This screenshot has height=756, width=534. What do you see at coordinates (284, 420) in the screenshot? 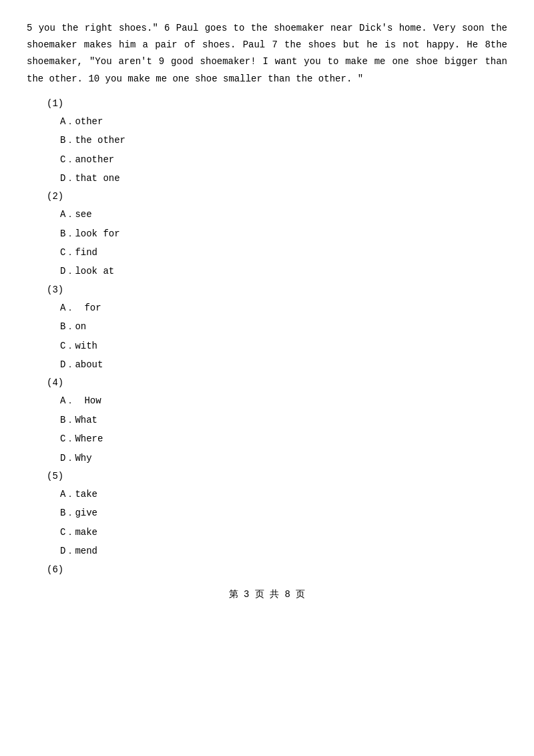
I see `question-4-option-2: B．What` at bounding box center [284, 420].